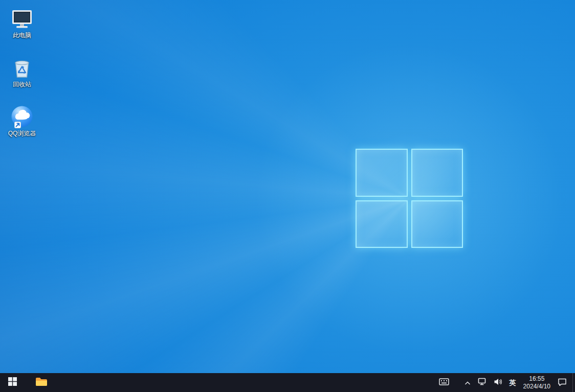 The height and width of the screenshot is (392, 575). I want to click on taskbar: 英 16:55 2024/4/10, so click(288, 382).